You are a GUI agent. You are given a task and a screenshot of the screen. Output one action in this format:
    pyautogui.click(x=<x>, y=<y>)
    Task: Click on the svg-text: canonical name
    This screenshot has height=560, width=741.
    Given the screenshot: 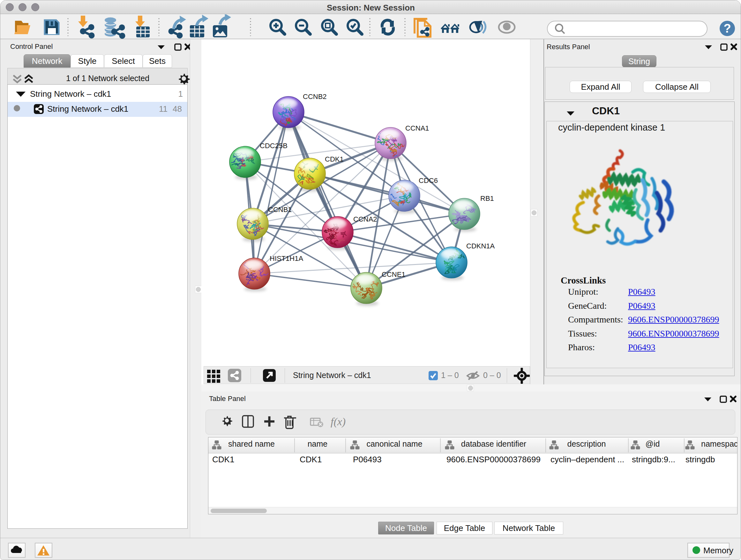 What is the action you would take?
    pyautogui.click(x=394, y=444)
    